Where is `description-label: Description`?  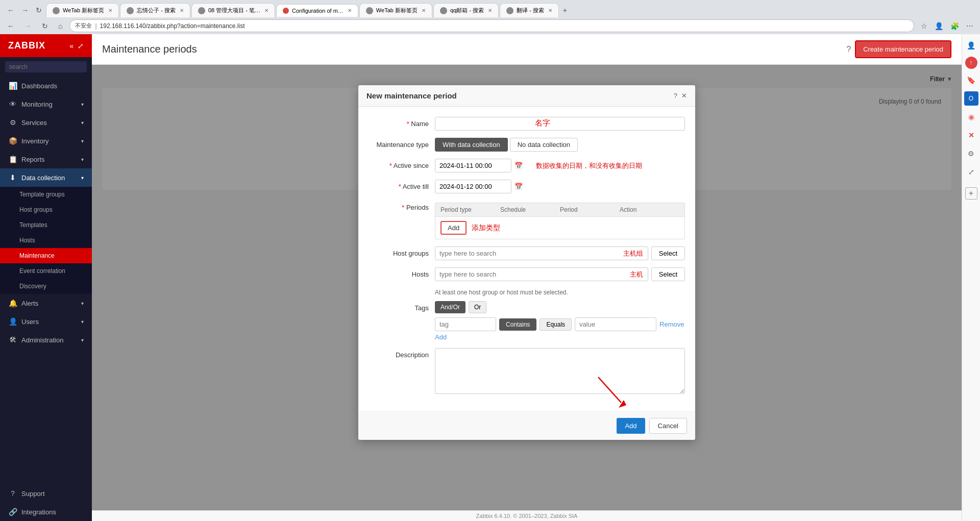
description-label: Description is located at coordinates (402, 353).